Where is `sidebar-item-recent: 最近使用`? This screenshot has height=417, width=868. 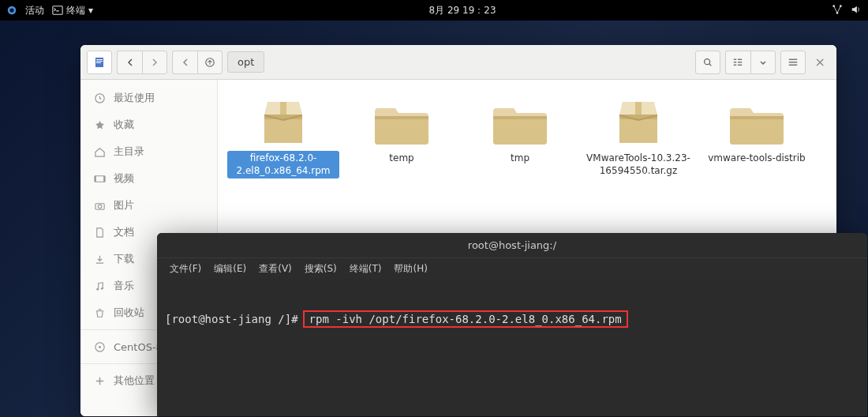
sidebar-item-recent: 最近使用 is located at coordinates (148, 98).